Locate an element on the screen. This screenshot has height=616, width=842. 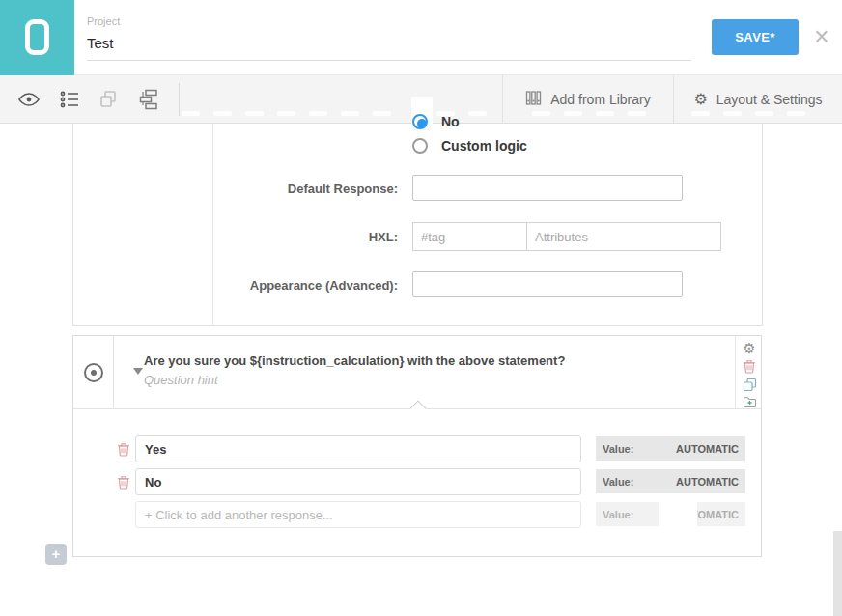
value-patch is located at coordinates (678, 514).